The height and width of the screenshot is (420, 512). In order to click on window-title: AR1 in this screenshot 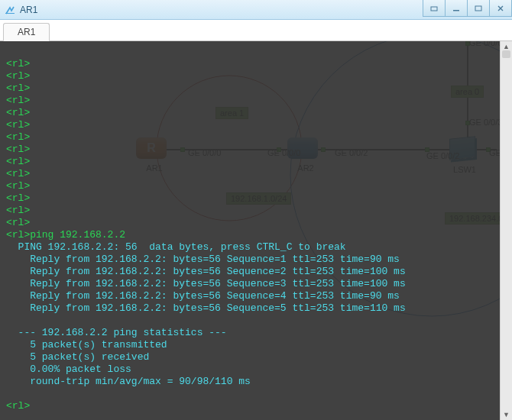, I will do `click(29, 10)`.